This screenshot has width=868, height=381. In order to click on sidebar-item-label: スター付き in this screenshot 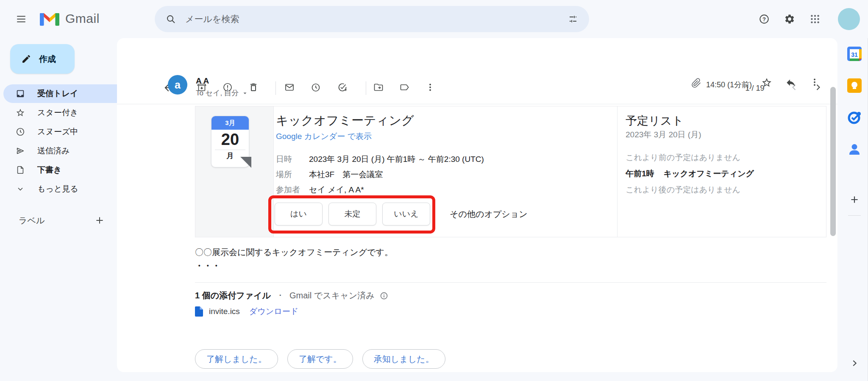, I will do `click(58, 113)`.